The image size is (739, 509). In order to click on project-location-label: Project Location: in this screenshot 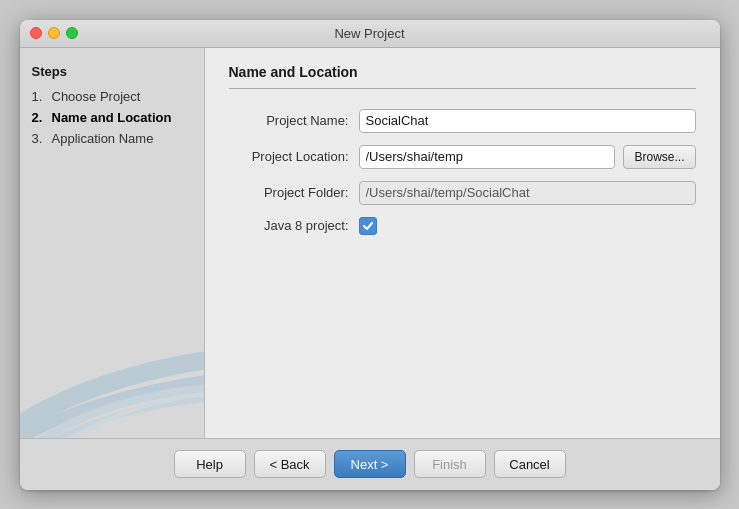, I will do `click(294, 156)`.